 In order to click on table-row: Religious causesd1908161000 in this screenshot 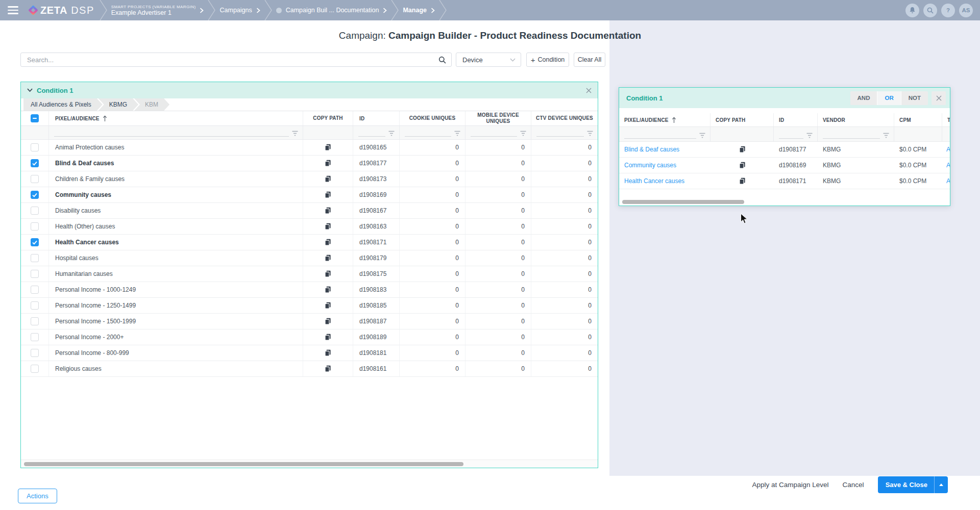, I will do `click(309, 369)`.